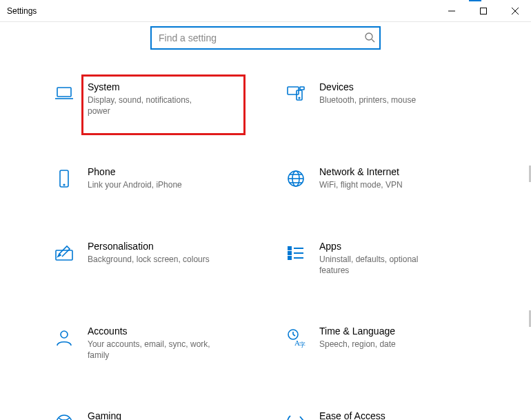  What do you see at coordinates (452, 11) in the screenshot?
I see `minimize-button` at bounding box center [452, 11].